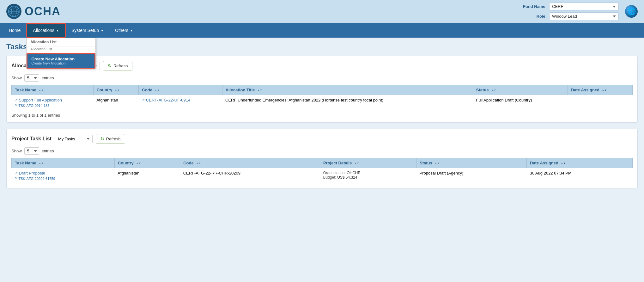 The image size is (644, 282). I want to click on main-nav: Home Allocations ▼ Allocation List Alloc…, so click(322, 30).